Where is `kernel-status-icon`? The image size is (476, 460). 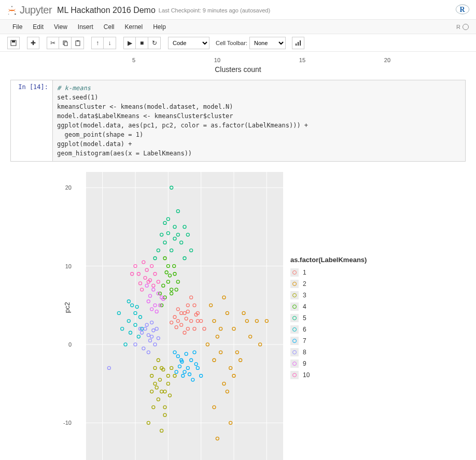 kernel-status-icon is located at coordinates (466, 27).